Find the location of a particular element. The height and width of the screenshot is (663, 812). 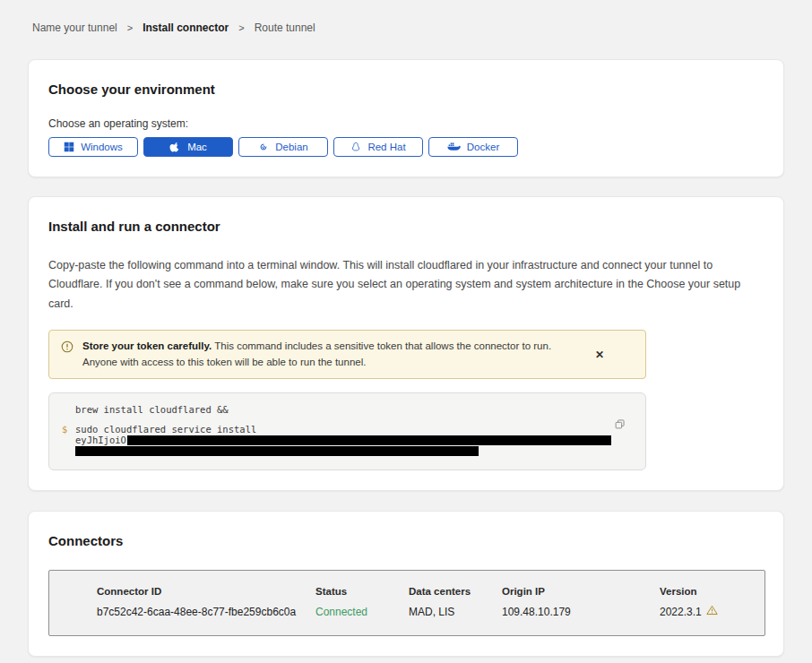

os-button-label: Docker is located at coordinates (483, 147).